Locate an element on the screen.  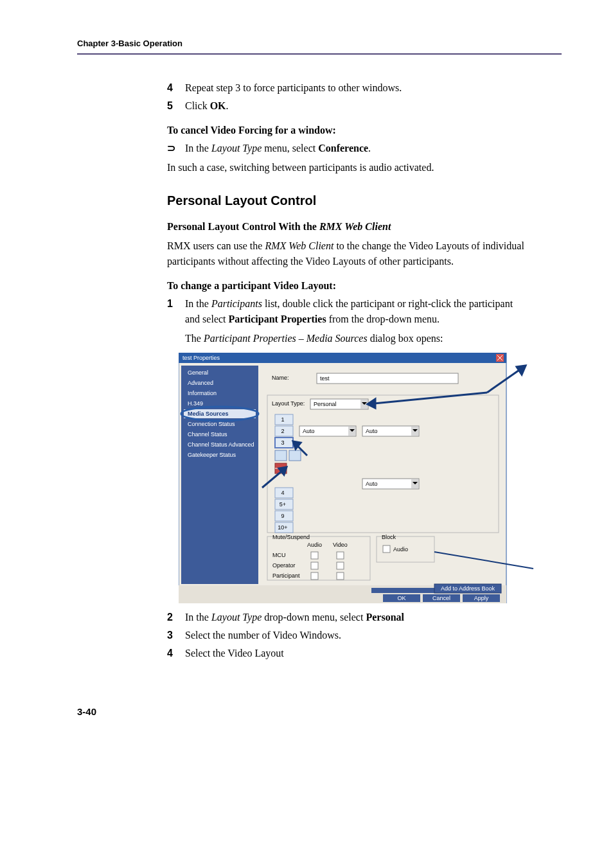
svg-text: Add to Address Book is located at coordinates (468, 589).